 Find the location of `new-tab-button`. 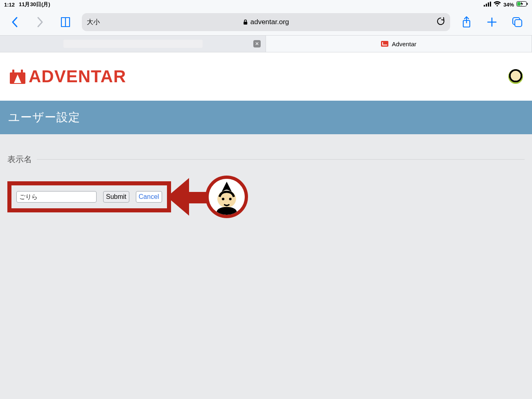

new-tab-button is located at coordinates (492, 22).